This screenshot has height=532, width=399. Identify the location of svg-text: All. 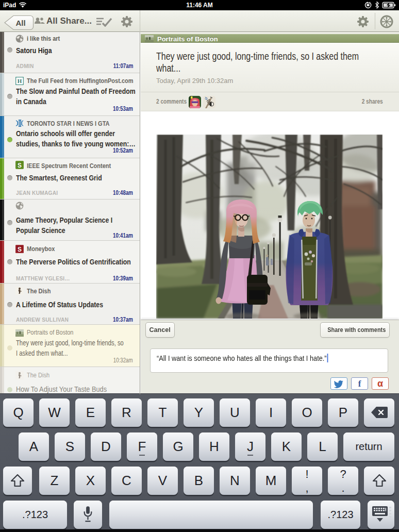
(21, 23).